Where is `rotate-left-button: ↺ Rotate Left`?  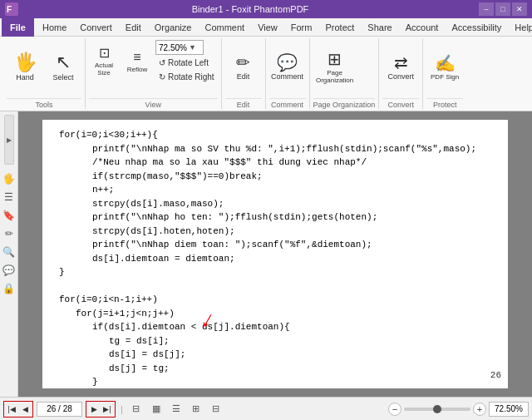 rotate-left-button: ↺ Rotate Left is located at coordinates (186, 63).